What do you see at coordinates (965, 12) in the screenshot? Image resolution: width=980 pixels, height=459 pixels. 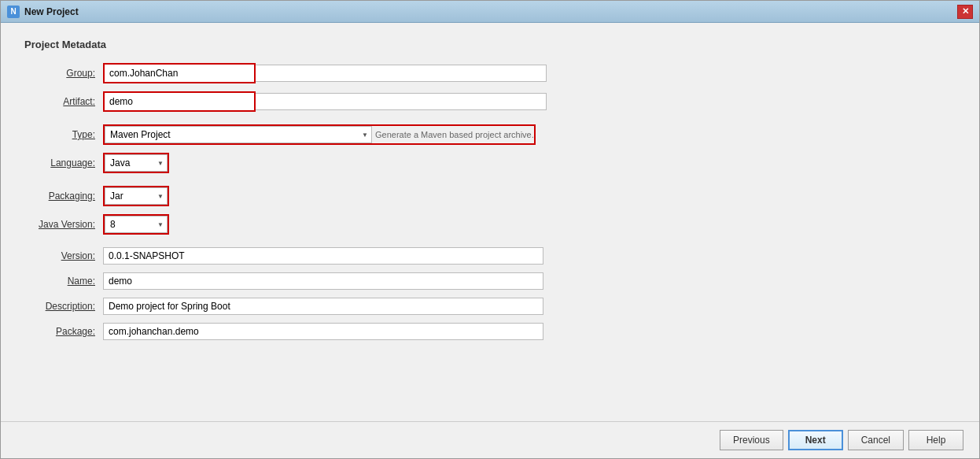 I see `close-button: ✕` at bounding box center [965, 12].